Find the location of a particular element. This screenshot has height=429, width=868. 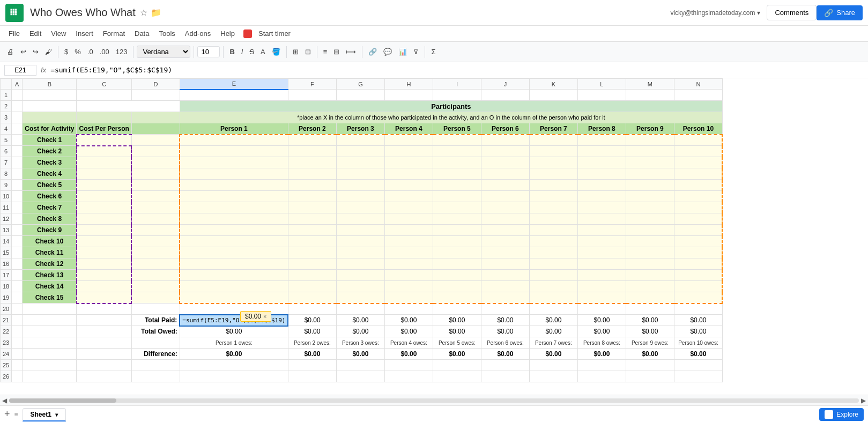

cell-C7 is located at coordinates (104, 163).